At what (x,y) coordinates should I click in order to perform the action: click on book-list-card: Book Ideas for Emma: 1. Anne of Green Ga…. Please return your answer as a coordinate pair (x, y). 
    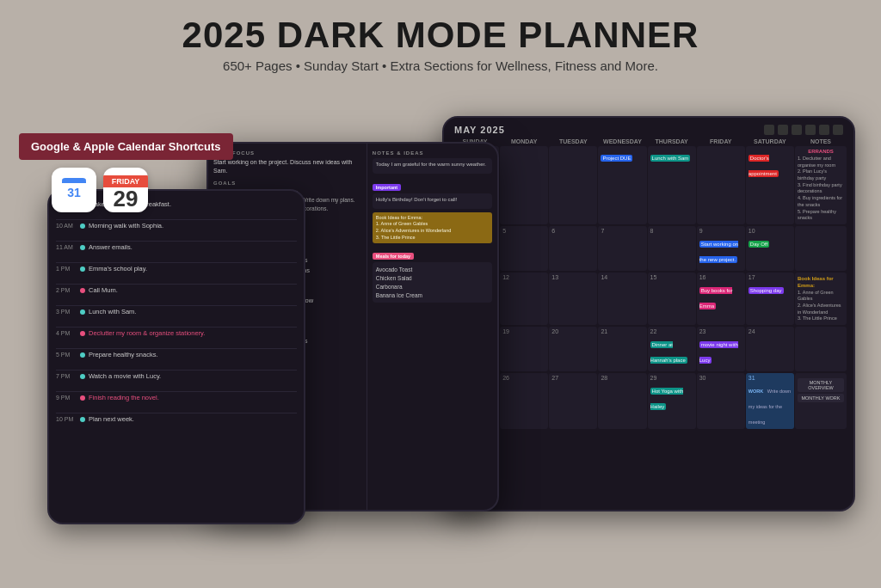
    Looking at the image, I should click on (432, 229).